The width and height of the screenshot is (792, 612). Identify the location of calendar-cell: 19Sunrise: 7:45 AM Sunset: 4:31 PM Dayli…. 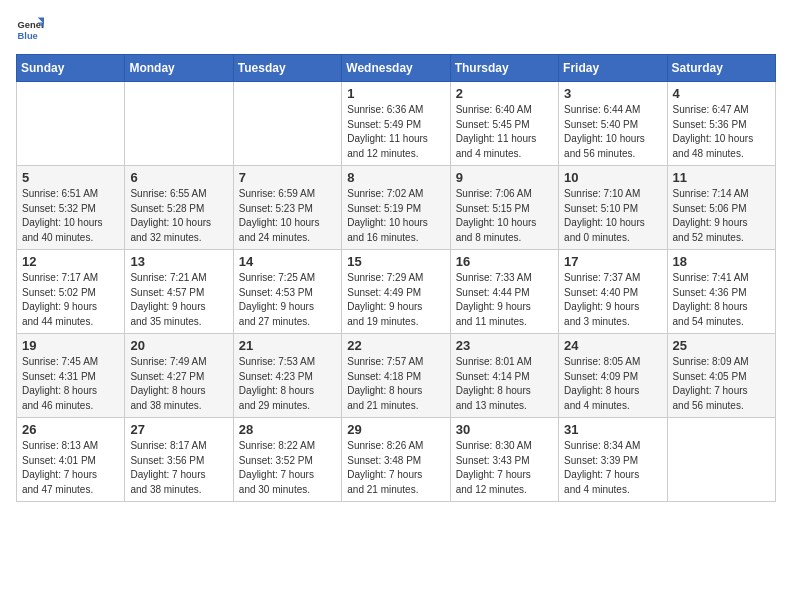
(71, 376).